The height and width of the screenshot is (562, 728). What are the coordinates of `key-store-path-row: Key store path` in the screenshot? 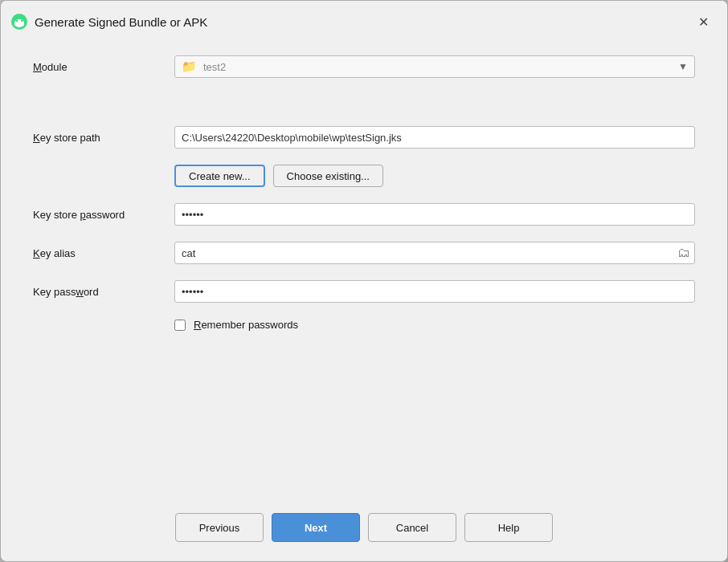 It's located at (364, 137).